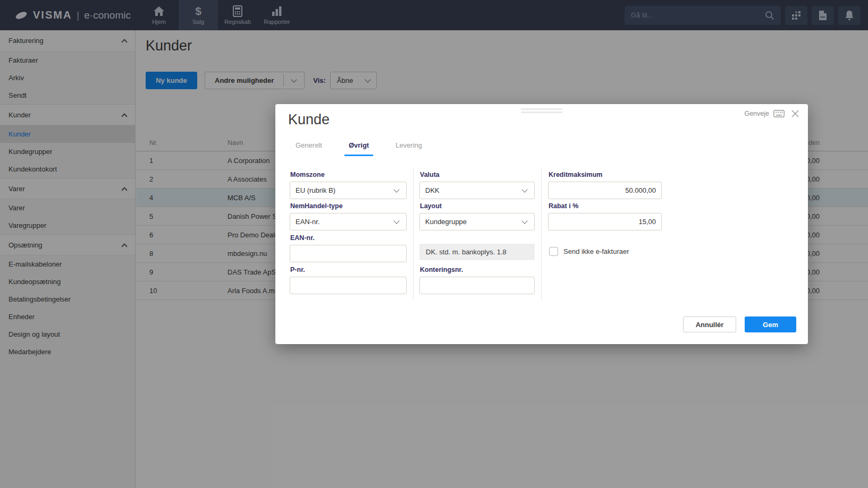 The width and height of the screenshot is (868, 488). I want to click on kreditmaksimum-label: Kreditmaksimum, so click(605, 175).